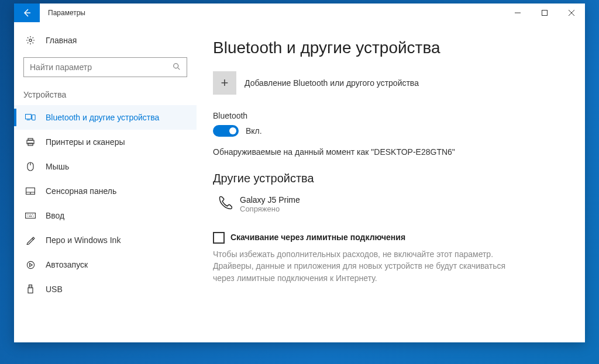 Image resolution: width=599 pixels, height=364 pixels. I want to click on add-device-button: + Добавление Bluetooth или другого устро…, so click(387, 83).